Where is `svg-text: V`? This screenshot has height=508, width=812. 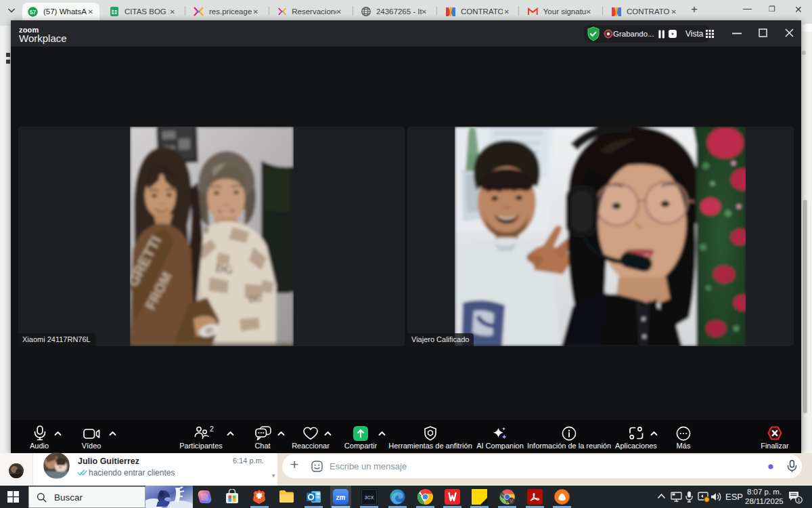 svg-text: V is located at coordinates (512, 501).